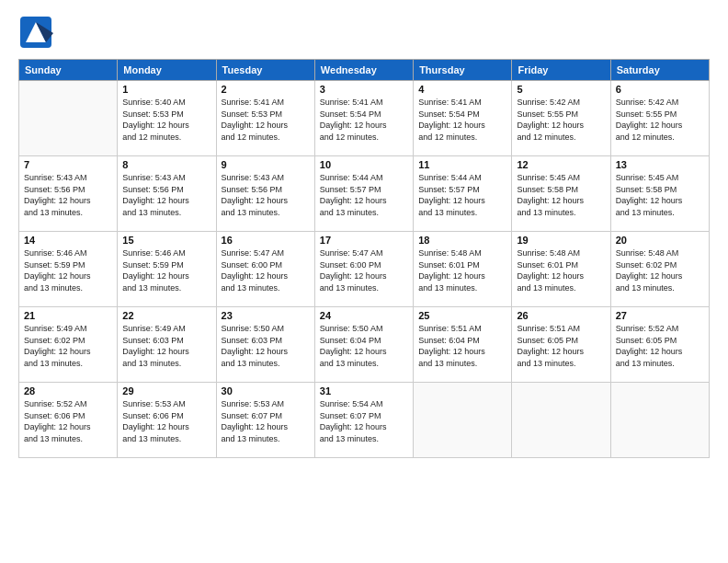  I want to click on weekday-header-saturday: Saturday, so click(660, 70).